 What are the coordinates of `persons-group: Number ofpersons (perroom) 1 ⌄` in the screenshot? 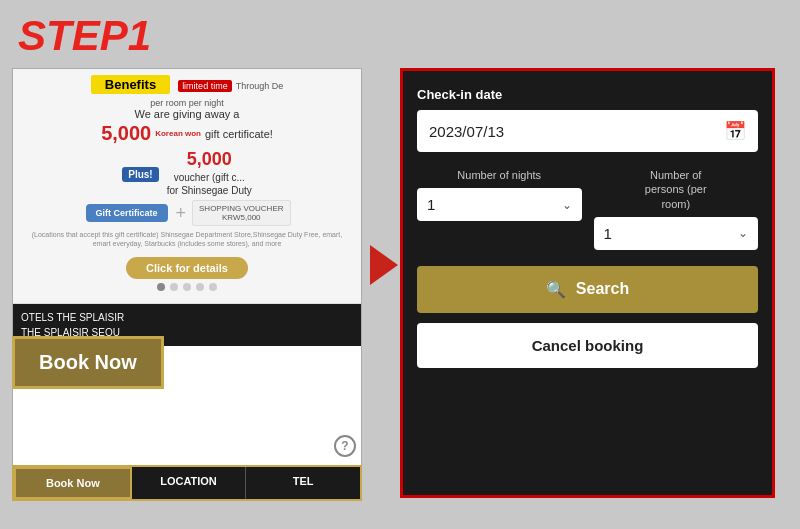 It's located at (676, 209).